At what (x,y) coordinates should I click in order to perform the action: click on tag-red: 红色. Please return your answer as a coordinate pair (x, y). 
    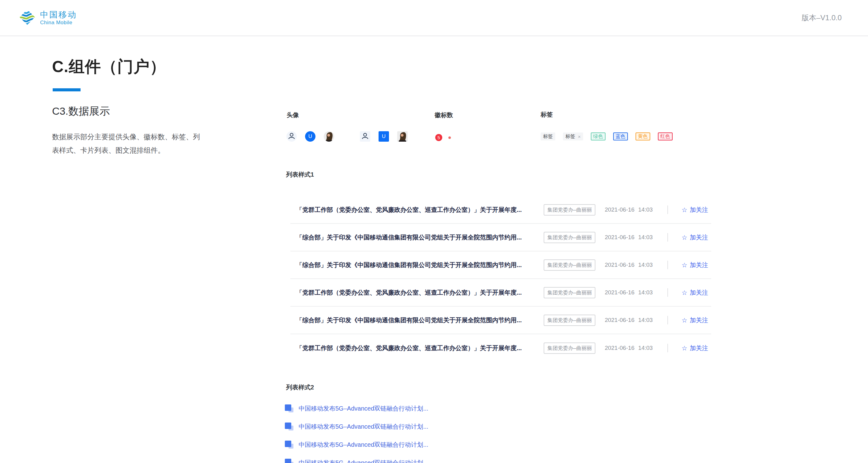
    Looking at the image, I should click on (665, 136).